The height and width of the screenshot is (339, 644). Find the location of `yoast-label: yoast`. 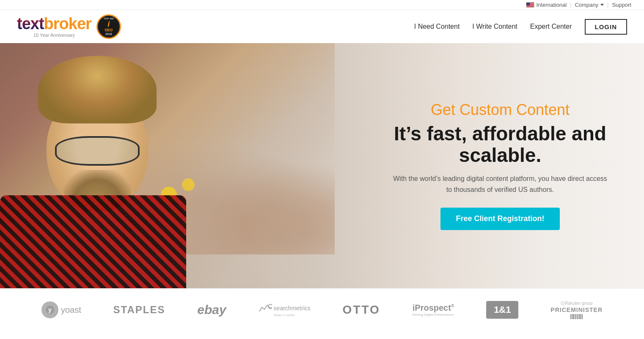

yoast-label: yoast is located at coordinates (71, 310).